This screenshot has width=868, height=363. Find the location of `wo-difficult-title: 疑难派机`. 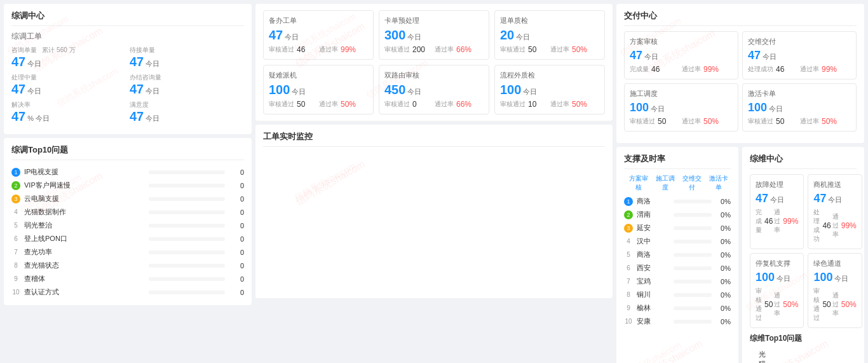

wo-difficult-title: 疑难派机 is located at coordinates (318, 75).